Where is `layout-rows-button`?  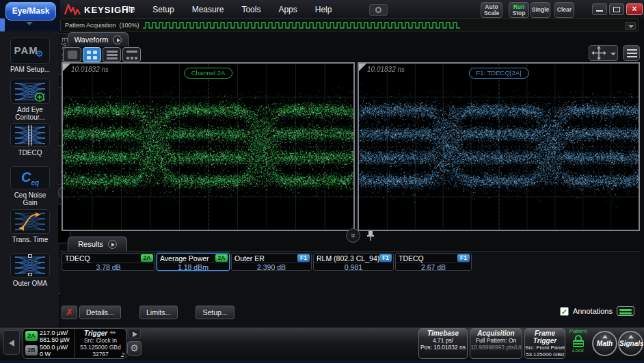 layout-rows-button is located at coordinates (112, 55).